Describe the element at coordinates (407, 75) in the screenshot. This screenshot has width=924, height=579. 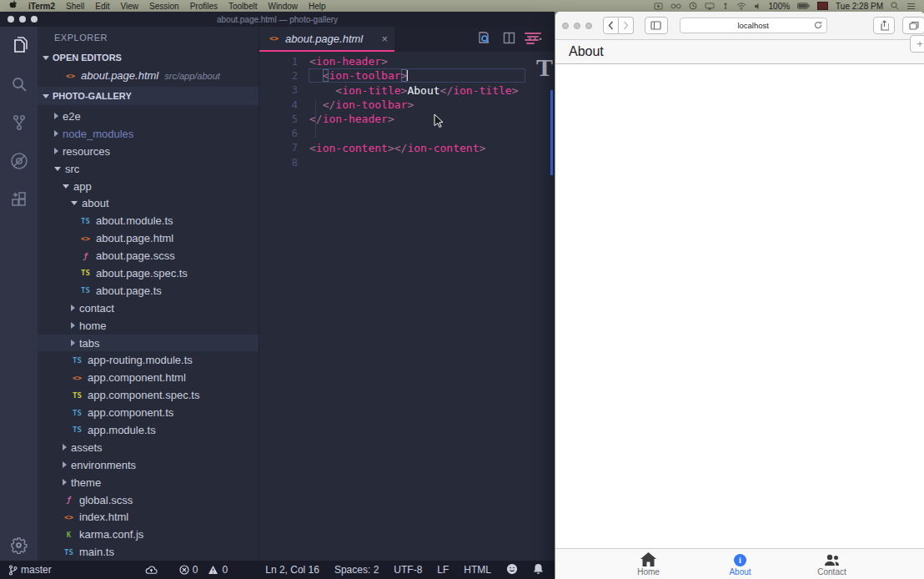
I see `code-line-2: 2 <ion-toolbar>` at that location.